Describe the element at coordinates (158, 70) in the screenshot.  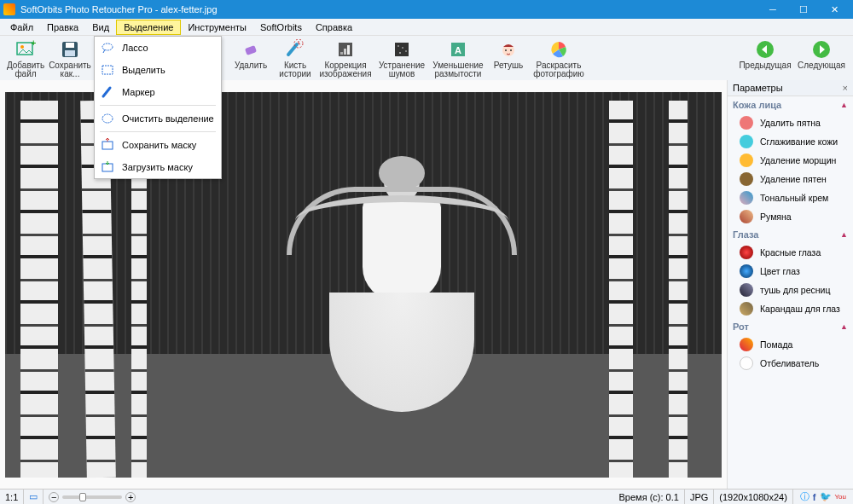
I see `dropdown-select: Выделить` at that location.